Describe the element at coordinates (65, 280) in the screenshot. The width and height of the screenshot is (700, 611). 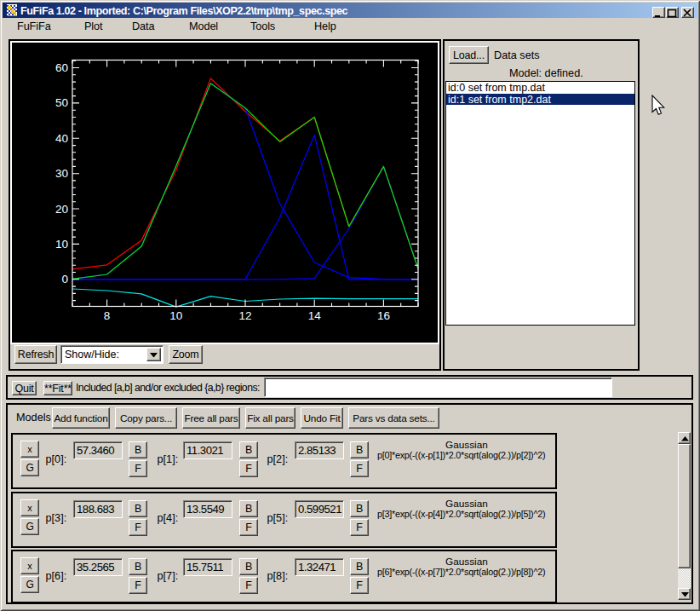
I see `svg-text: 0` at that location.